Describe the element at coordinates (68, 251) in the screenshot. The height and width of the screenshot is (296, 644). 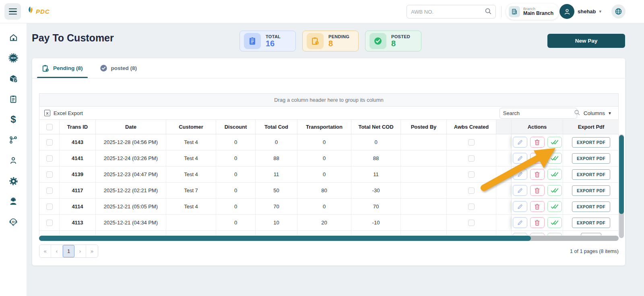
I see `pager-page-1-button: 1` at that location.